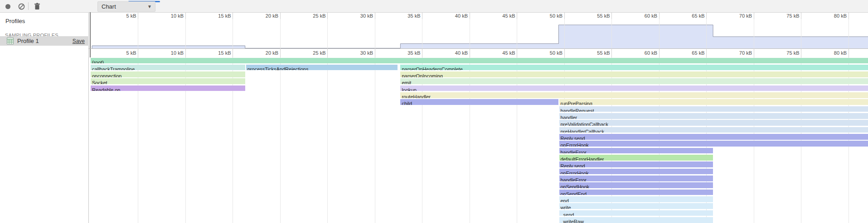 The height and width of the screenshot is (223, 868). Describe the element at coordinates (582, 131) in the screenshot. I see `flame-bar-label: preHandlerCallback` at that location.